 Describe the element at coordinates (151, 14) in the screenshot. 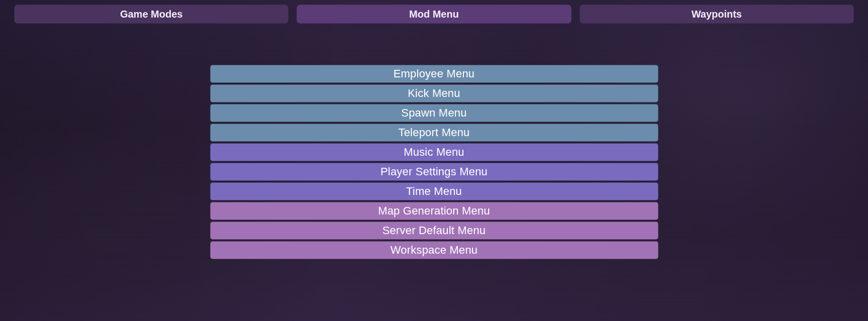

I see `tab-game-modes: Game Modes` at that location.